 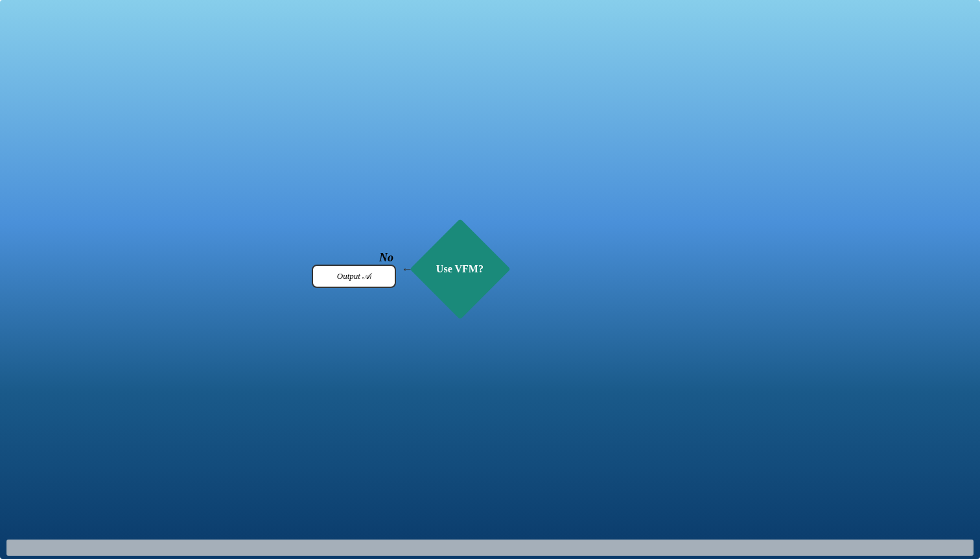 What do you see at coordinates (354, 270) in the screenshot?
I see `output-section: No Output 𝒜ᵢ` at bounding box center [354, 270].